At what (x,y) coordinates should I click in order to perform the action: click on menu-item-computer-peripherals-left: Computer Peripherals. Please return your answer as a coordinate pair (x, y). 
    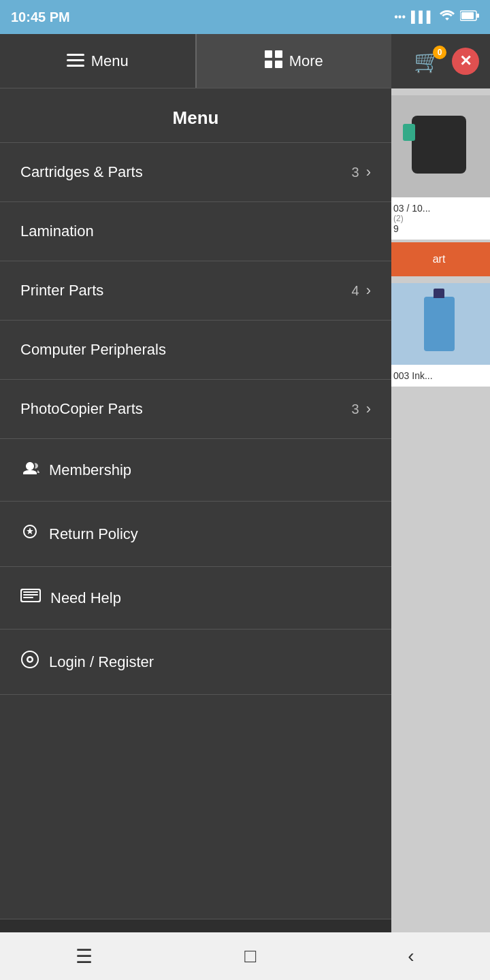
    Looking at the image, I should click on (93, 350).